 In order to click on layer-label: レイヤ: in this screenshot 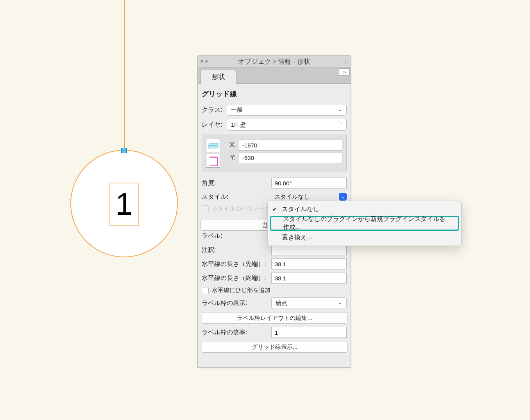, I will do `click(213, 125)`.